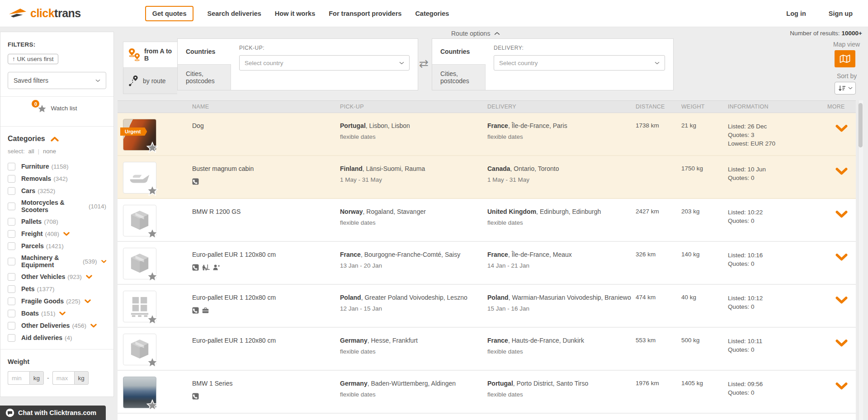 Image resolution: width=868 pixels, height=420 pixels. I want to click on uk-users-first-button: ↑ UK users first, so click(33, 59).